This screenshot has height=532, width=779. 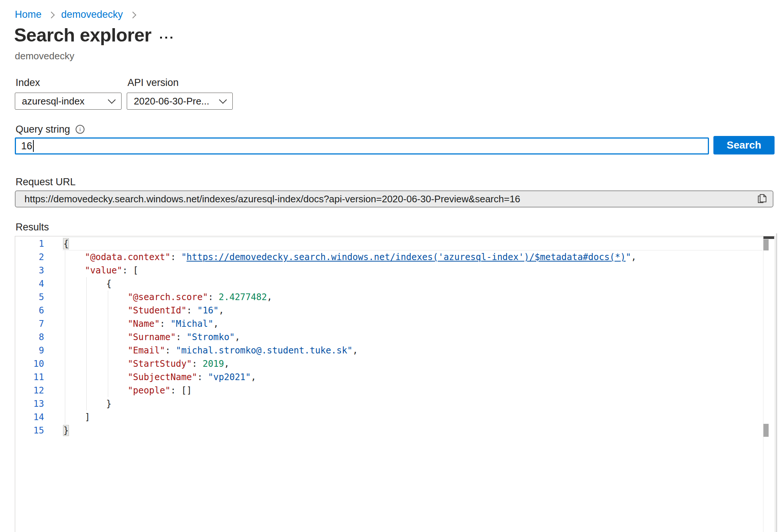 What do you see at coordinates (46, 182) in the screenshot?
I see `request-url-label: Request URL` at bounding box center [46, 182].